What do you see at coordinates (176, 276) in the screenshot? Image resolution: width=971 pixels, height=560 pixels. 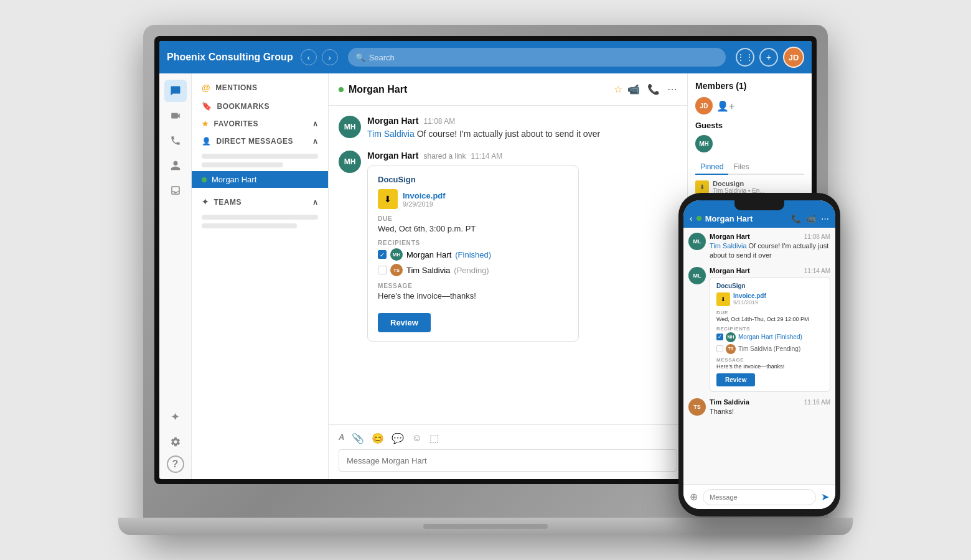 I see `icon-rail: ✦ ?` at bounding box center [176, 276].